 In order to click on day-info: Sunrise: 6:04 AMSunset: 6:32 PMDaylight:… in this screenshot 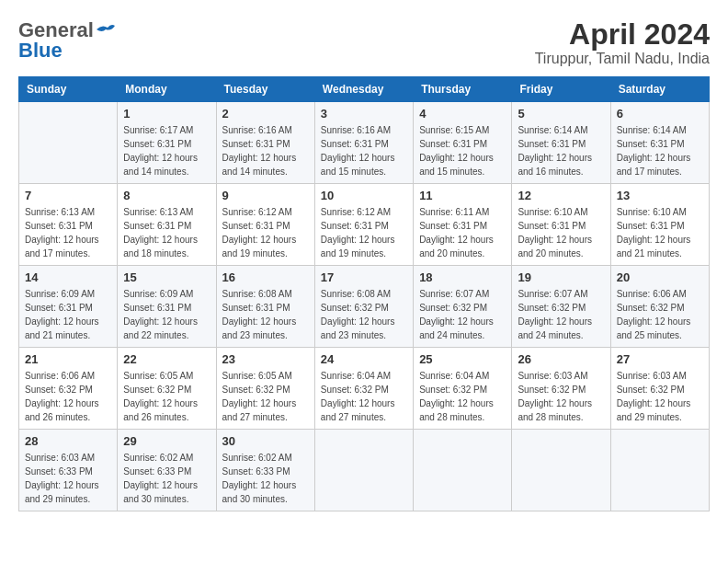, I will do `click(462, 396)`.